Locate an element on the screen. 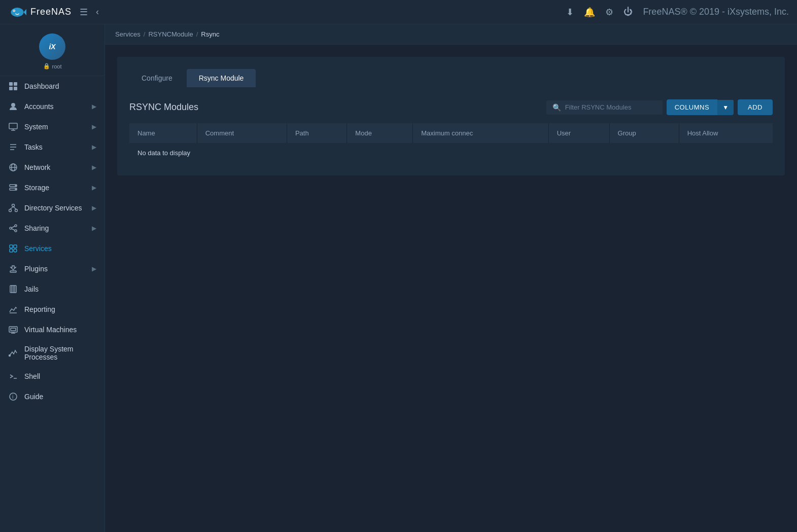  avatar: iX is located at coordinates (52, 47).